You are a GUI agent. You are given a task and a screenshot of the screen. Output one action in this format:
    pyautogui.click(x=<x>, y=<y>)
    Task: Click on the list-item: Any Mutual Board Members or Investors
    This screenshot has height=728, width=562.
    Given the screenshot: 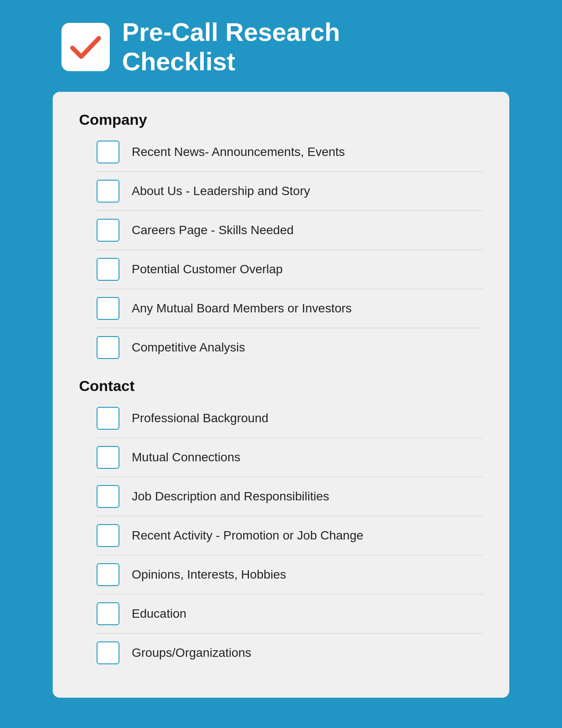 What is the action you would take?
    pyautogui.click(x=290, y=308)
    